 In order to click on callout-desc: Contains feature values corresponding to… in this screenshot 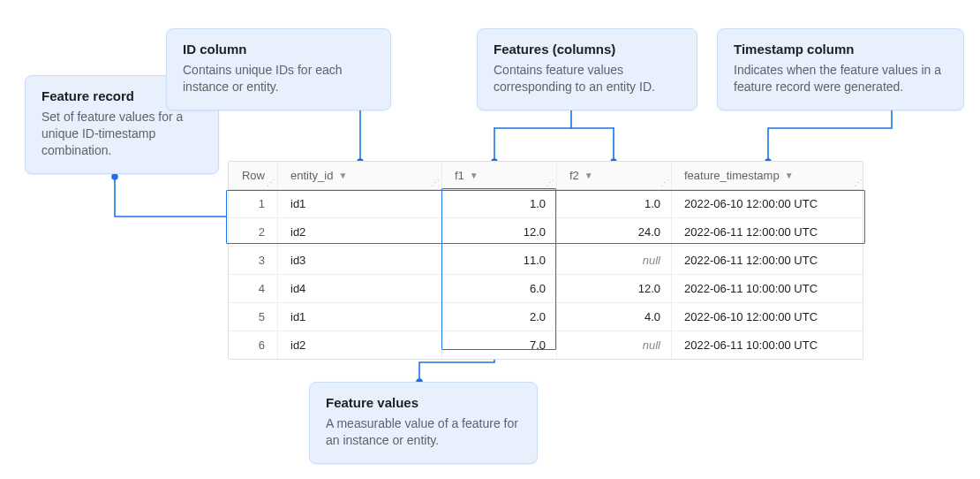, I will do `click(587, 79)`.